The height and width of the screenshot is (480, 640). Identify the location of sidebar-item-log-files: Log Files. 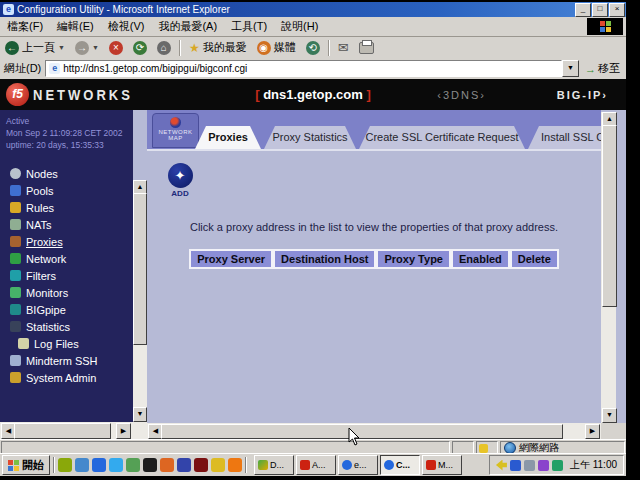
(66, 344).